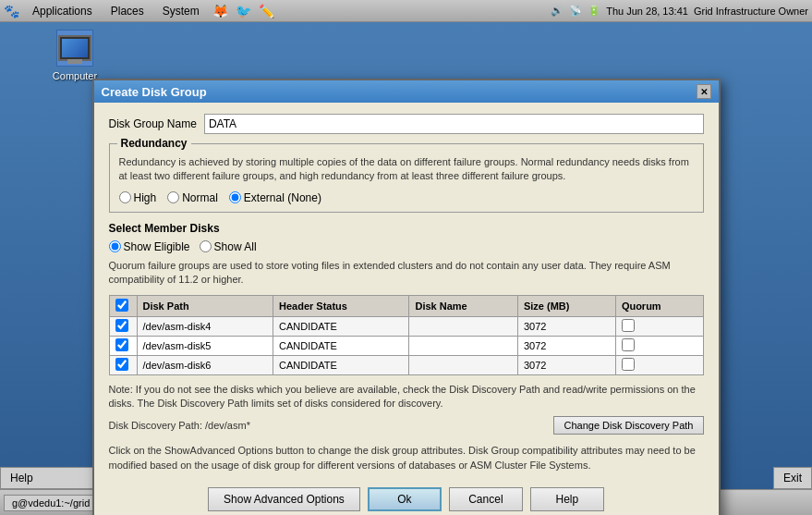  Describe the element at coordinates (146, 198) in the screenshot. I see `redundancy-high-label: High` at that location.